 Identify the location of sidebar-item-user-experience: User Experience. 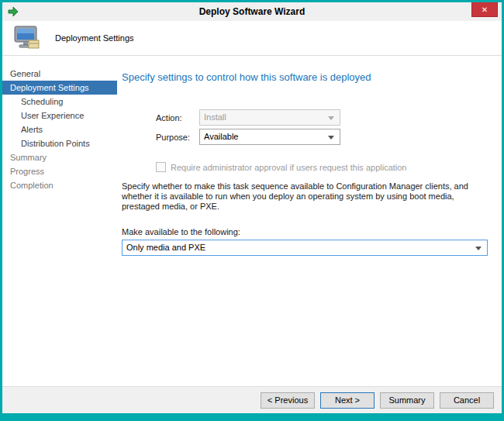
(60, 116).